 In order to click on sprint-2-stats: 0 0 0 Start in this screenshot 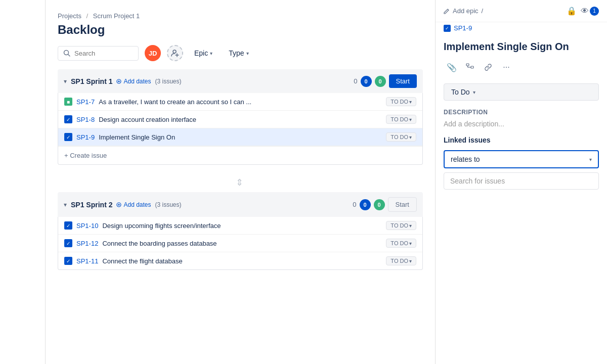, I will do `click(384, 204)`.